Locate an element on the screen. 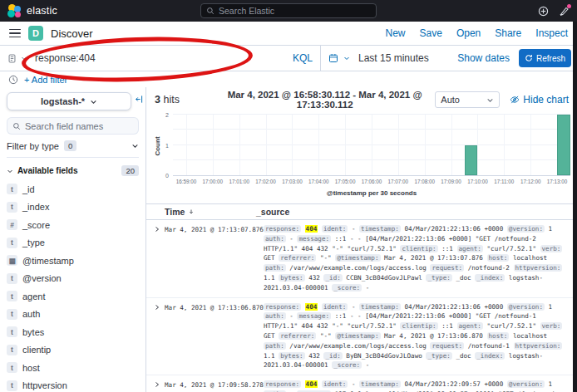 This screenshot has width=577, height=392. calendar-icon is located at coordinates (333, 58).